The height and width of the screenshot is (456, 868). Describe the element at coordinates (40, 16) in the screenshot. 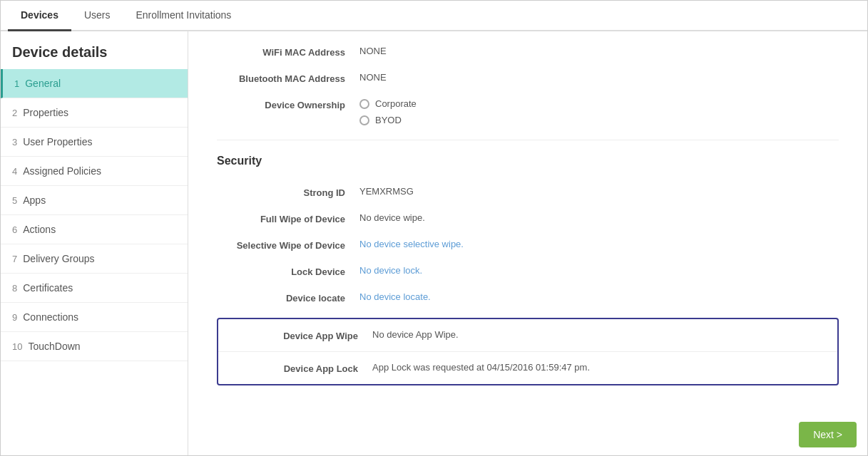

I see `tab-devices: Devices` at that location.